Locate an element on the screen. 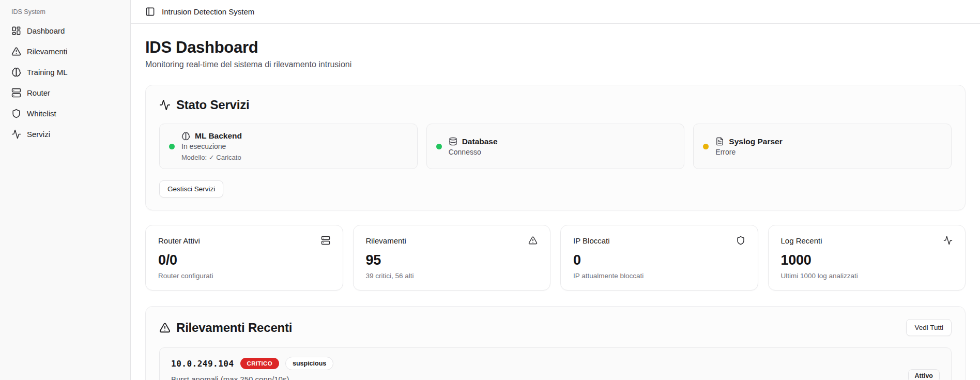 This screenshot has height=380, width=980. stat-value: 0 is located at coordinates (660, 261).